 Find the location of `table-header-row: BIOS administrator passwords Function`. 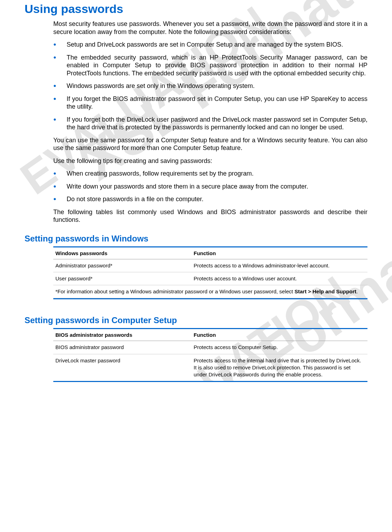

table-header-row: BIOS administrator passwords Function is located at coordinates (210, 335).